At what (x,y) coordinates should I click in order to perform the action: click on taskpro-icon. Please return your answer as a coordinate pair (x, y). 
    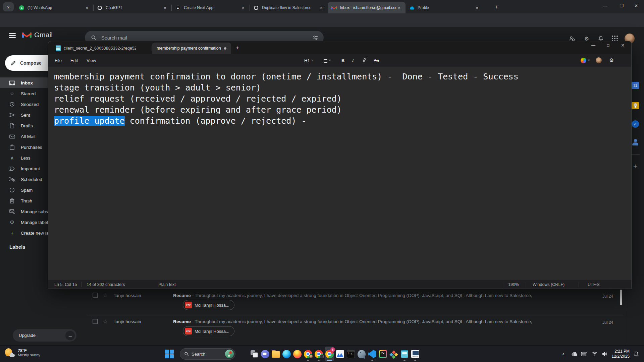
    Looking at the image, I should click on (415, 354).